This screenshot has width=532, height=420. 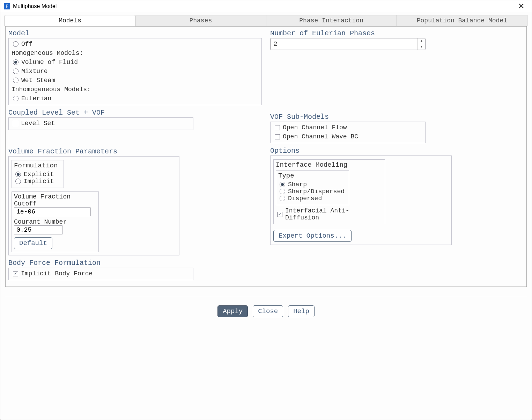 I want to click on eulerian-phases-title: Number of Eulerian Phases, so click(x=397, y=34).